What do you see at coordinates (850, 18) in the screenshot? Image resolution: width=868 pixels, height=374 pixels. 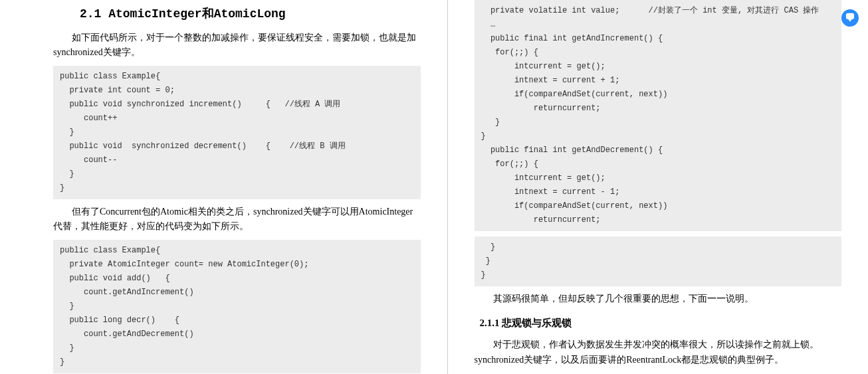 I see `ai-chat-icon` at bounding box center [850, 18].